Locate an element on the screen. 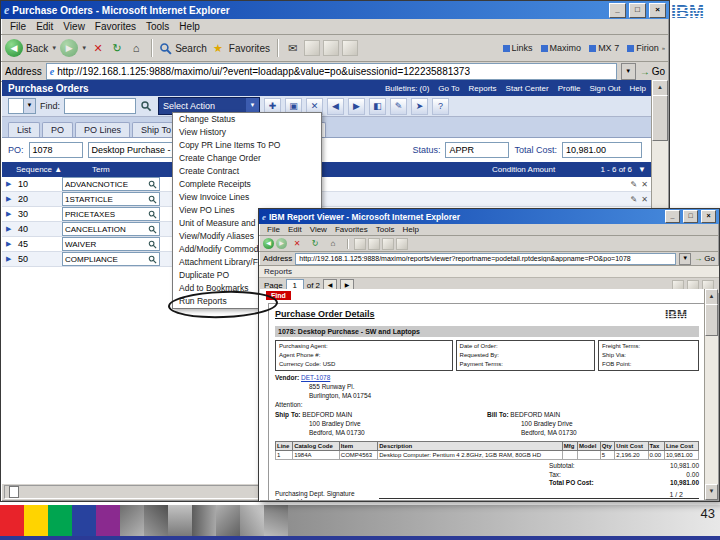  attachments-icon: ✎ is located at coordinates (398, 106).